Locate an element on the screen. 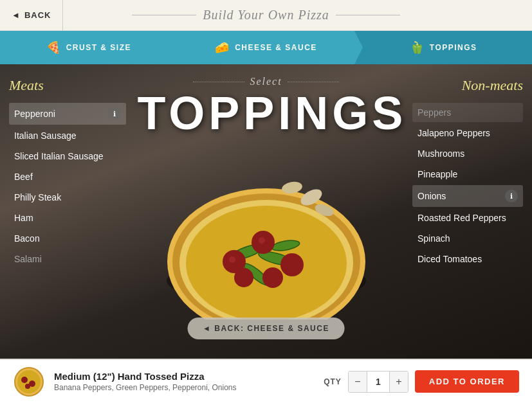  footer-controls: QTY − + ADD TO ORDER is located at coordinates (421, 382).